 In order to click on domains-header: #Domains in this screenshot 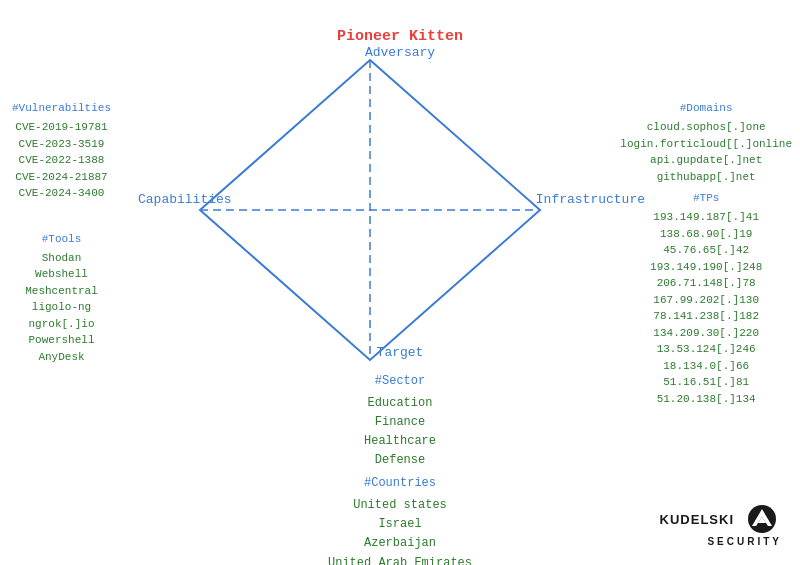, I will do `click(706, 108)`.